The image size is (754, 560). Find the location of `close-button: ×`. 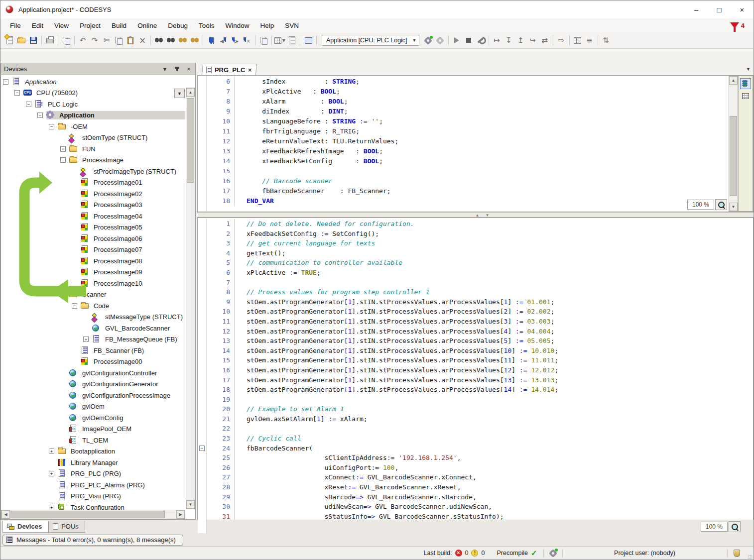

close-button: × is located at coordinates (742, 9).